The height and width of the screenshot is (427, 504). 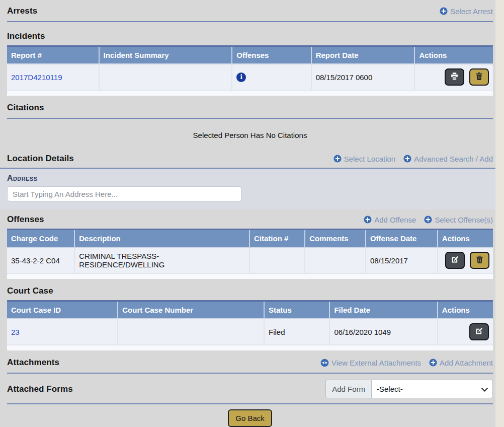 I want to click on incident-report-date-cell: 08/15/2017 0600, so click(x=363, y=77).